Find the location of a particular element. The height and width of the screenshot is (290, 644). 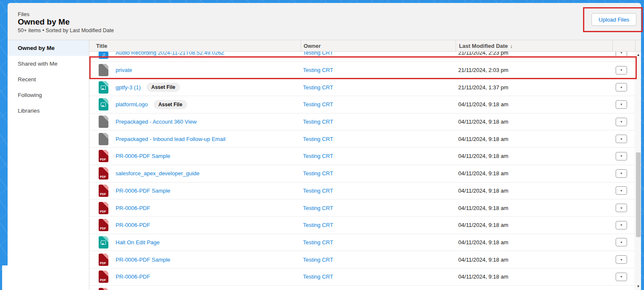

sidebar-item-following: Following is located at coordinates (48, 95).